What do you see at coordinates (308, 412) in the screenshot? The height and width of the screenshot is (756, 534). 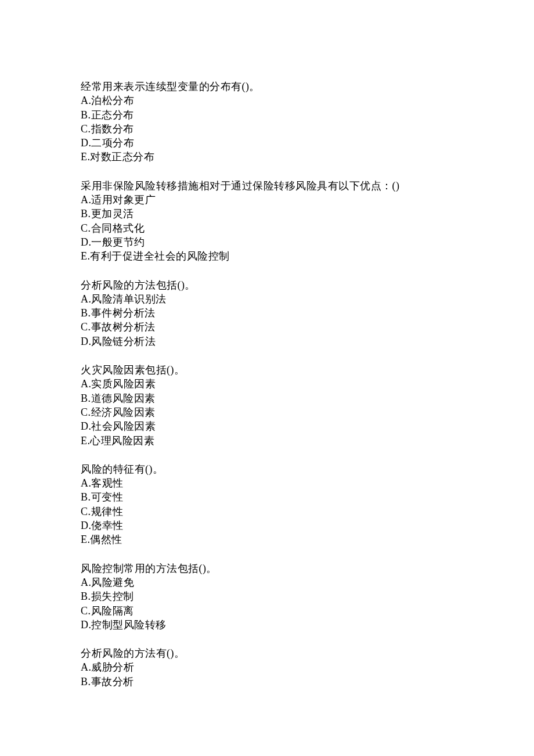 I see `question-option: C.经济风险因素` at bounding box center [308, 412].